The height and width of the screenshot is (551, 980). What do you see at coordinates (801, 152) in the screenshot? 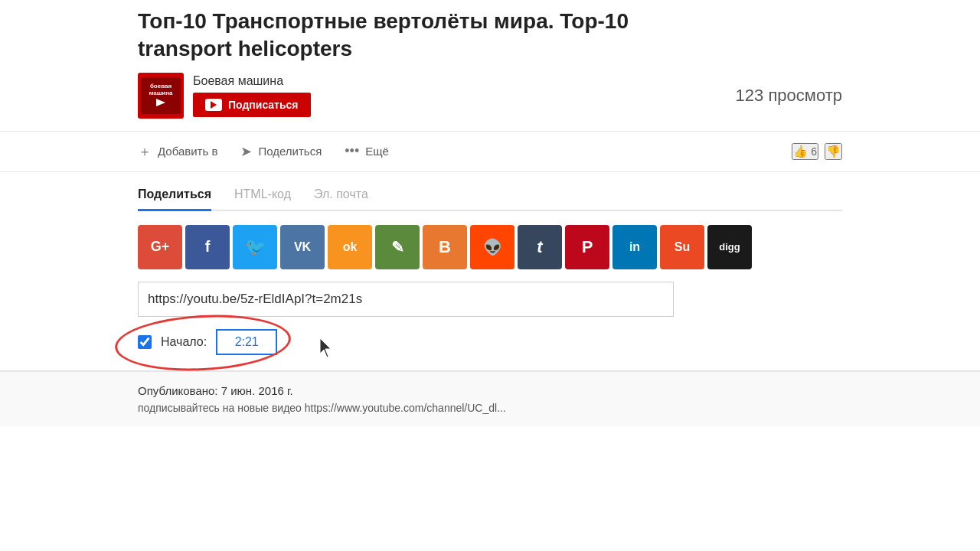
I see `thumbs-up-icon: 👍` at bounding box center [801, 152].